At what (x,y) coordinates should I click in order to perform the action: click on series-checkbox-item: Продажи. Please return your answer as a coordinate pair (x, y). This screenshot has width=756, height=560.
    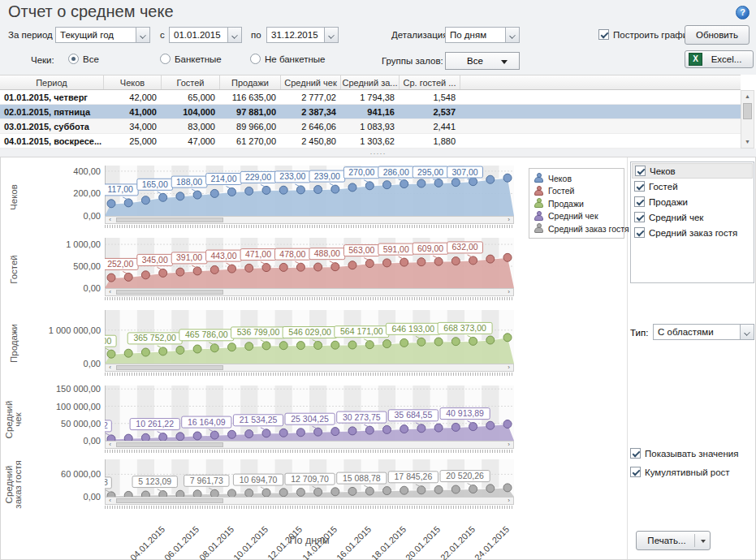
    Looking at the image, I should click on (692, 201).